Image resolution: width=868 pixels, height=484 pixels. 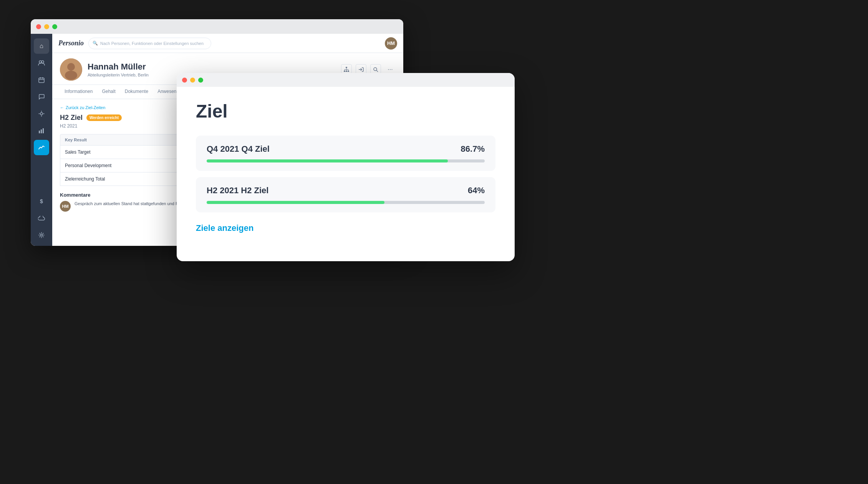 What do you see at coordinates (137, 92) in the screenshot?
I see `tab-dokumente: Dokumente` at bounding box center [137, 92].